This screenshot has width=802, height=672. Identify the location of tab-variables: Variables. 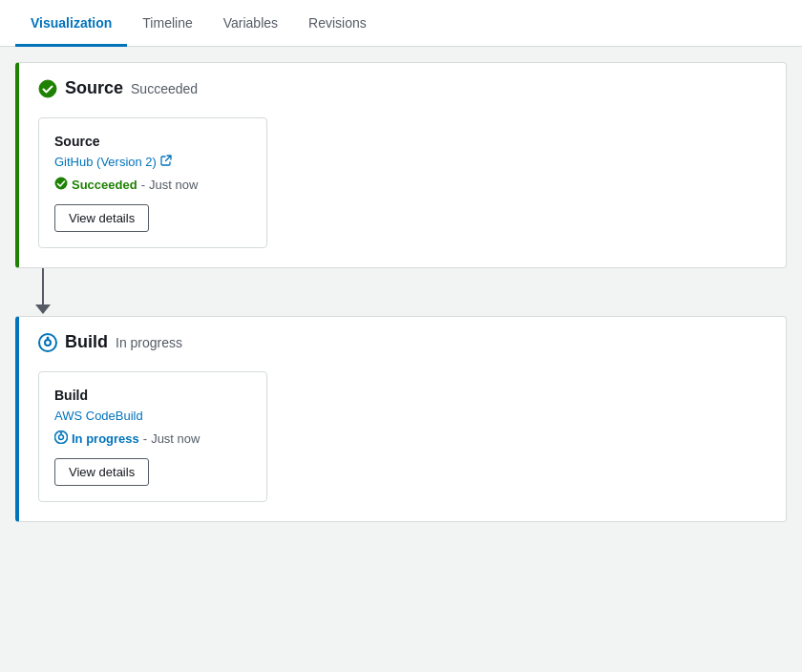
(250, 23).